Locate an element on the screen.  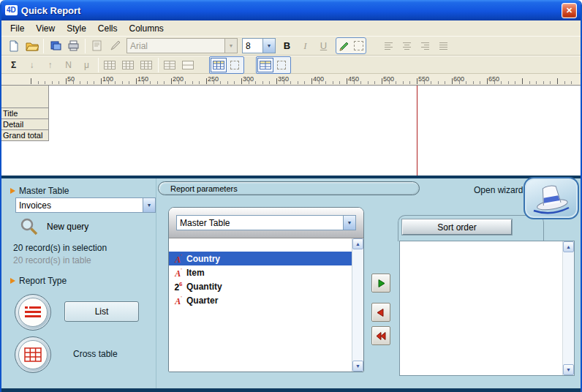
fields-panel-header: Master Table ▼ is located at coordinates (266, 223).